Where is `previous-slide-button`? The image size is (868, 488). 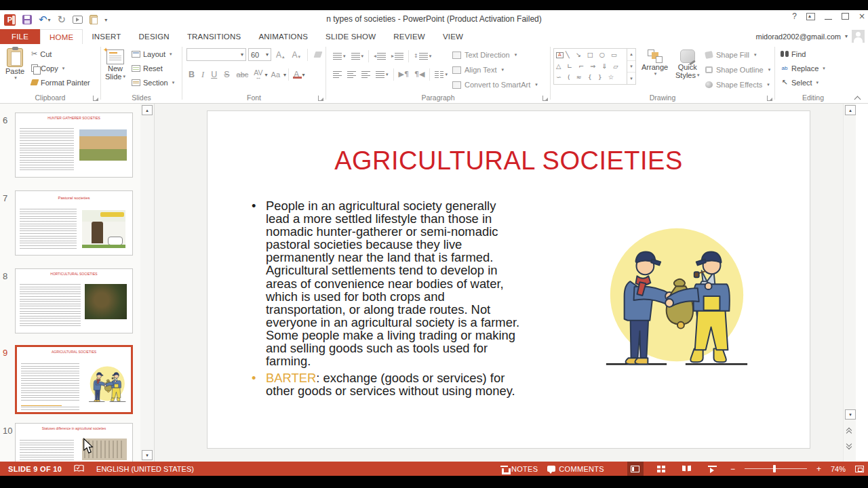 previous-slide-button is located at coordinates (850, 431).